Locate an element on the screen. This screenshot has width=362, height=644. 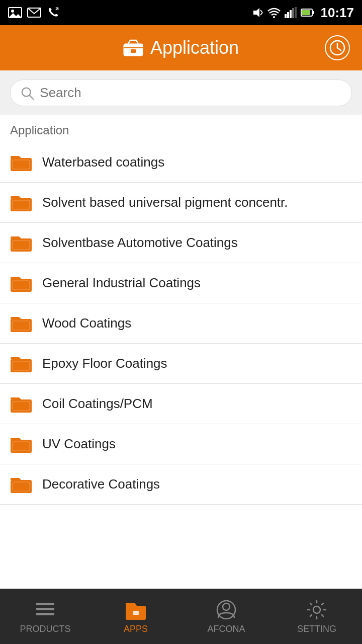
item-label: Solventbase Automotive Coatings is located at coordinates (140, 243).